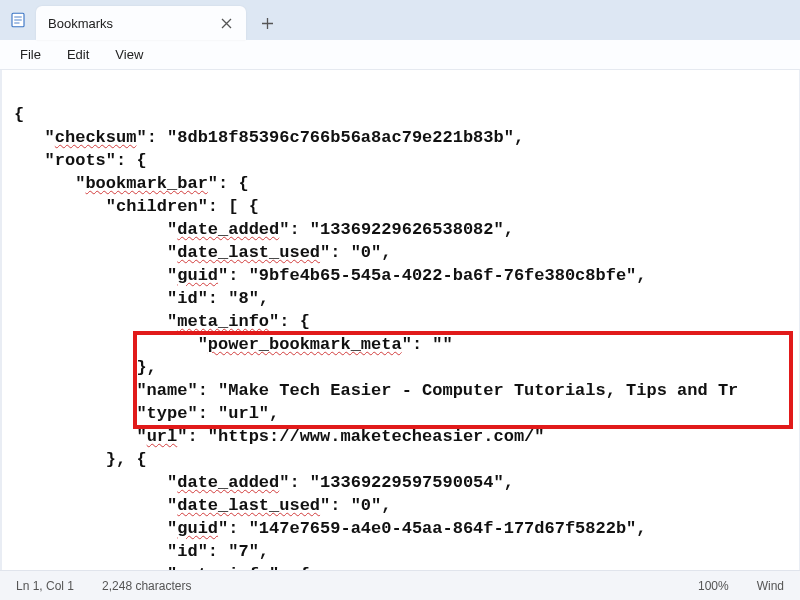 The image size is (800, 600). Describe the element at coordinates (18, 20) in the screenshot. I see `app-icon` at that location.